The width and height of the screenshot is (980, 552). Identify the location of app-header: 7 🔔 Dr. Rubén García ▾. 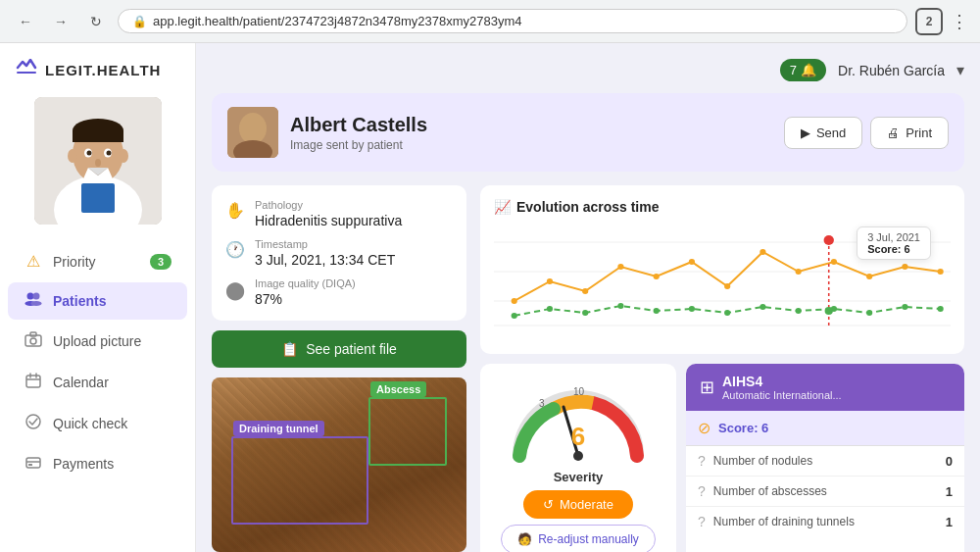
(588, 71).